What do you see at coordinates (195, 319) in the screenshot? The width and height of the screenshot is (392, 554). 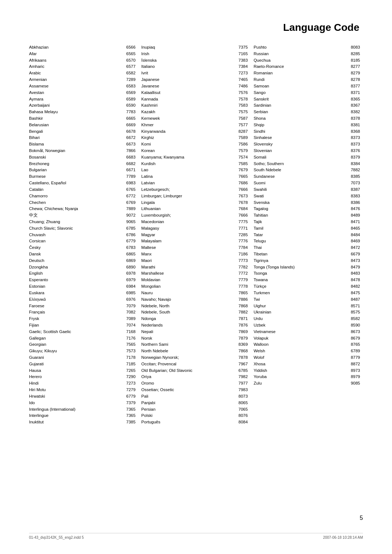 I see `list-item: Ndonga7871` at bounding box center [195, 319].